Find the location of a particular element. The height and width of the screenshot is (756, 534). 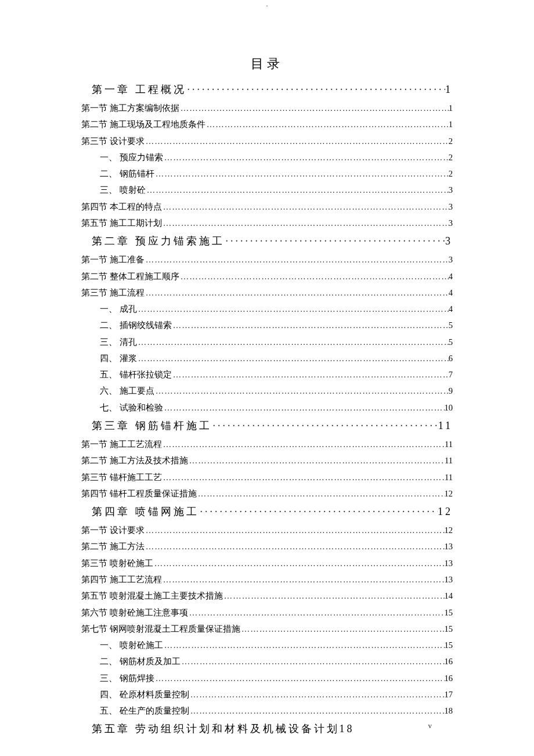

toc-entry: 第一节 施工准备……………………………………………………………………………………… is located at coordinates (267, 260).